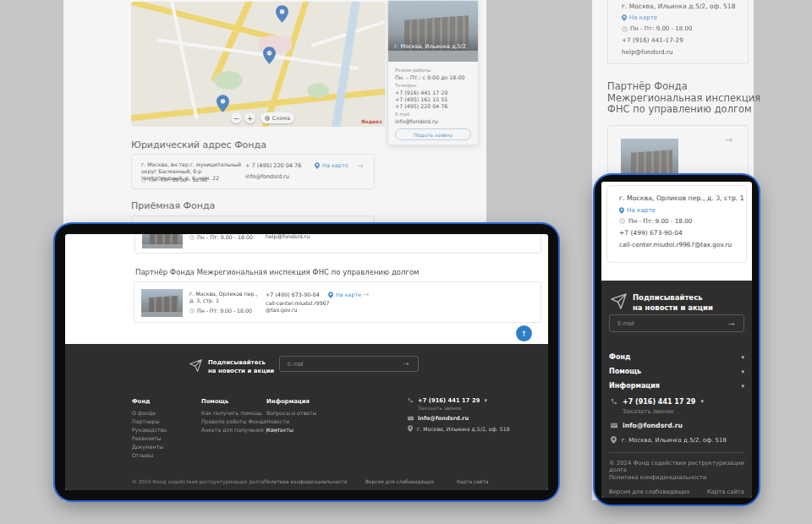 Image resolution: width=812 pixels, height=524 pixels. I want to click on envelope-icon, so click(614, 426).